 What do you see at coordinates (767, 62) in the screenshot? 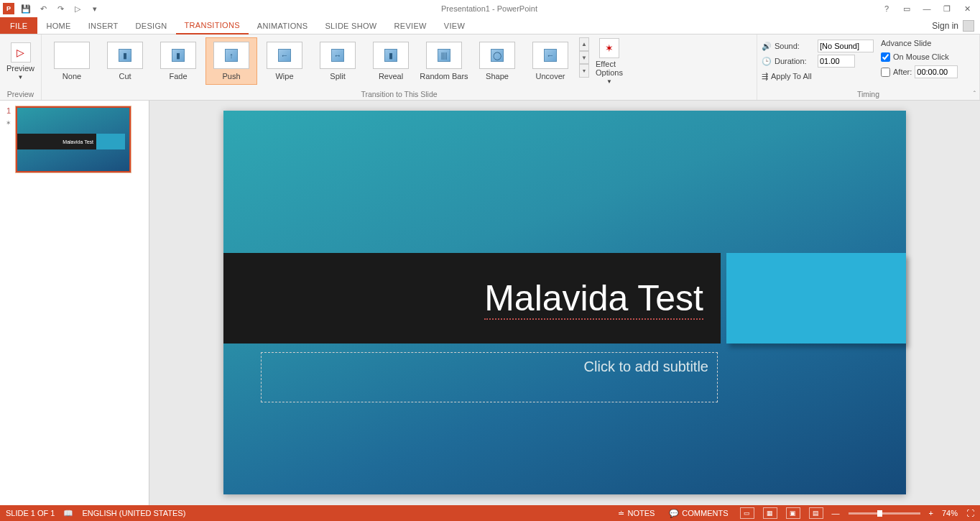
I see `clock-icon: 🕒` at bounding box center [767, 62].